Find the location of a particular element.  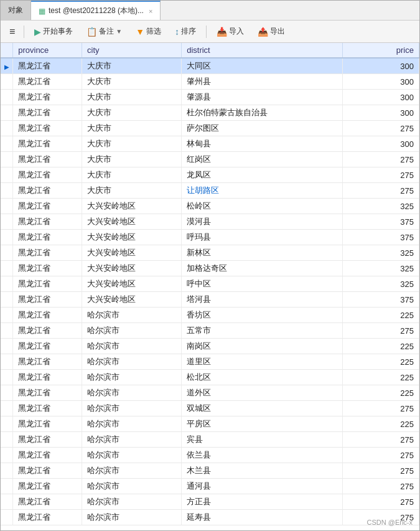

district-cell: 让胡路区 is located at coordinates (263, 190).